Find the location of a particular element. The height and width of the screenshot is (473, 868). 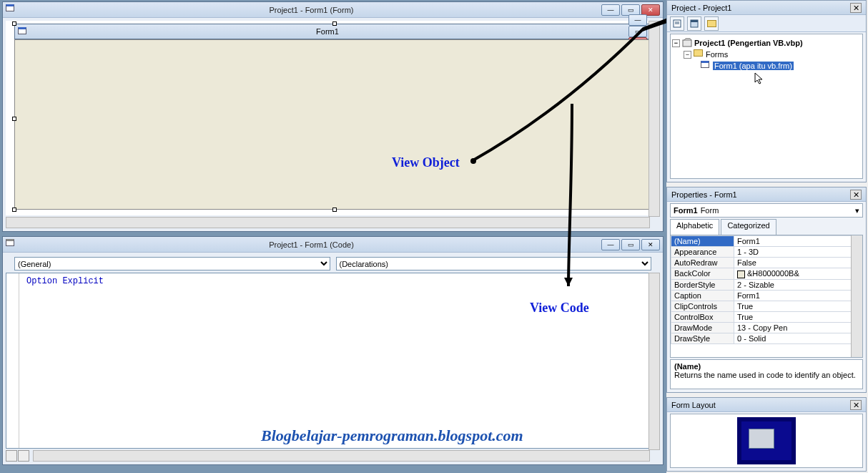

property-description: (Name) Returns the name used in code to … is located at coordinates (766, 374).